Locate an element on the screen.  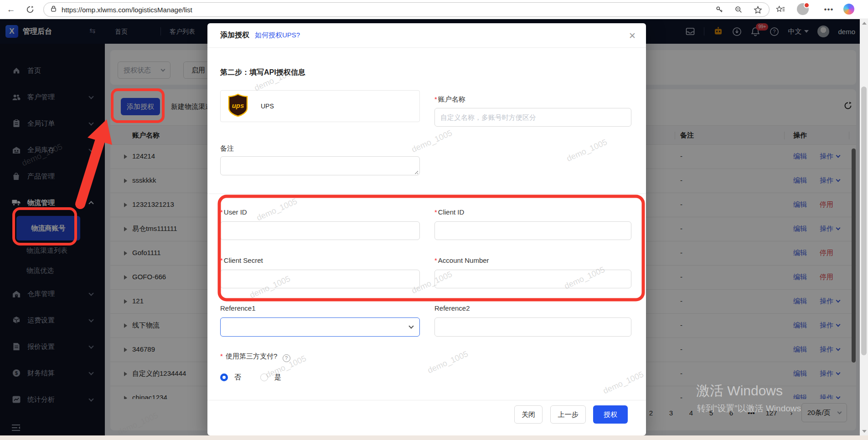
zoom-out-icon is located at coordinates (739, 10).